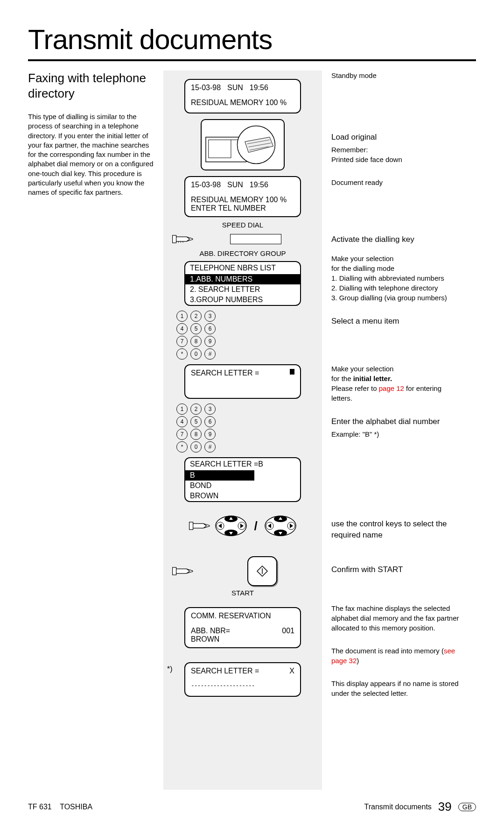 This screenshot has height=828, width=504. I want to click on lcd-display-1: 15-03-98 SUN 19:56 RESIDUAL MEMORY 100 %, so click(243, 96).